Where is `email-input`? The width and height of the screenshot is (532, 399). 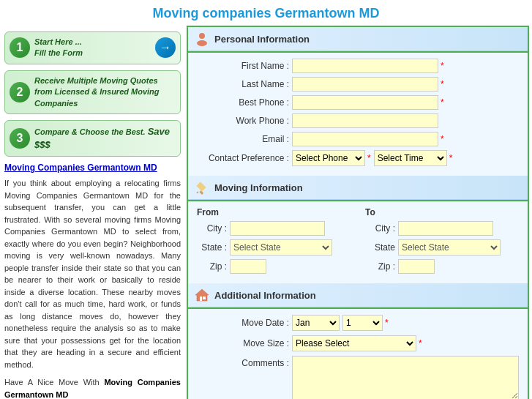 email-input is located at coordinates (365, 139).